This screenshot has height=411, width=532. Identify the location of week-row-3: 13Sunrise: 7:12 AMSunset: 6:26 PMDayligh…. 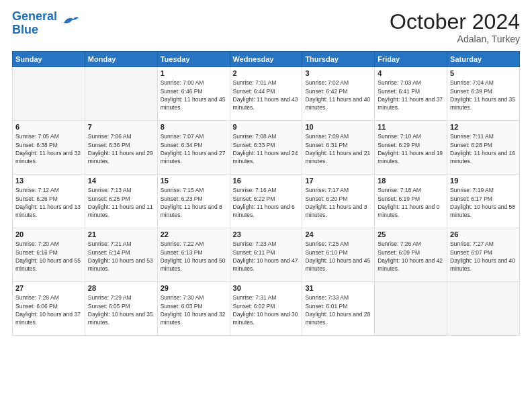
(266, 201).